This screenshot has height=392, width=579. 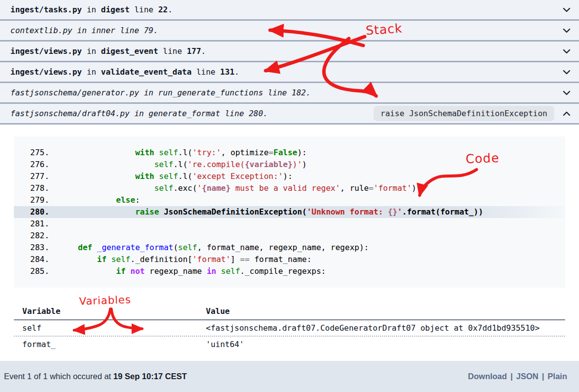 I want to click on code-line: 279. else:, so click(x=290, y=200).